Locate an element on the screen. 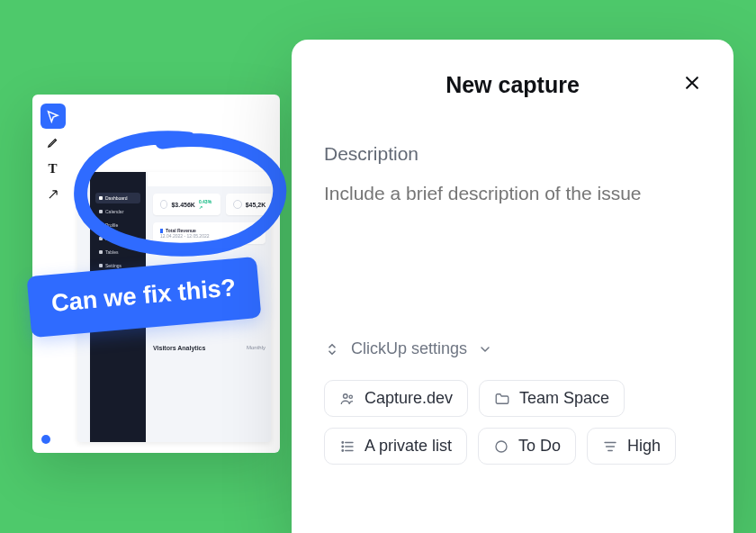  settings-chips: Capture.dev Team Space A private list To… is located at coordinates (513, 422).